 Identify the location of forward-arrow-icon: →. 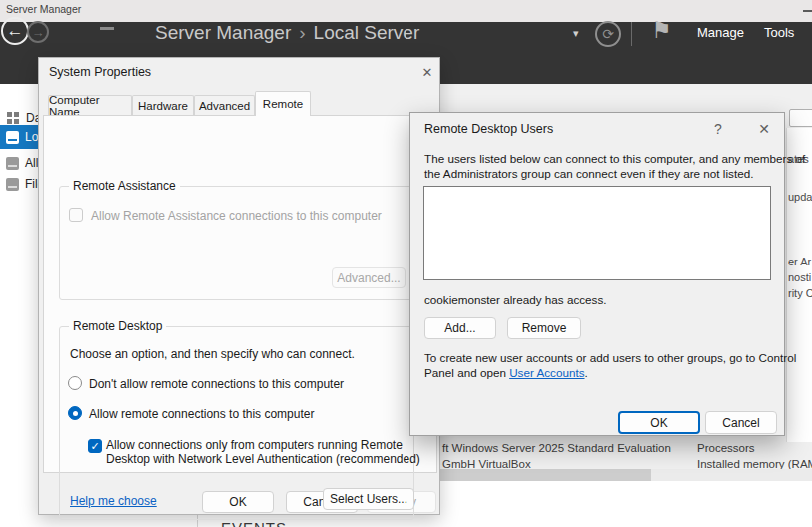
(38, 32).